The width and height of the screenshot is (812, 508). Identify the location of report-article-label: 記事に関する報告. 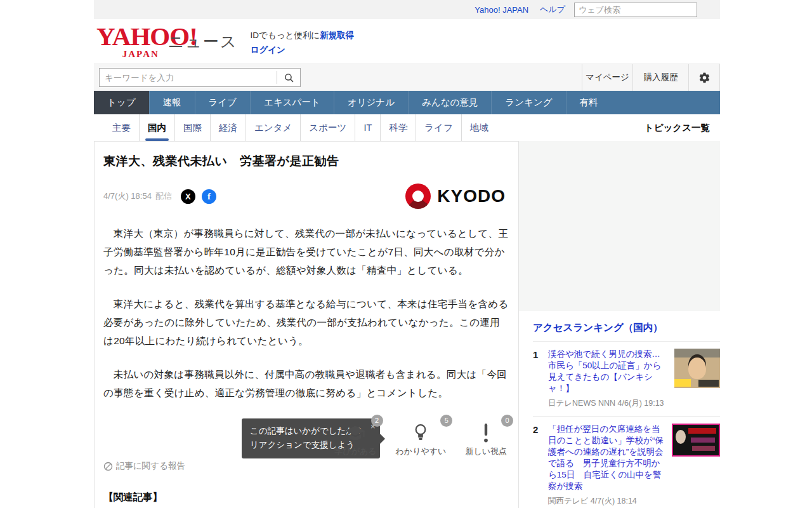
(151, 466).